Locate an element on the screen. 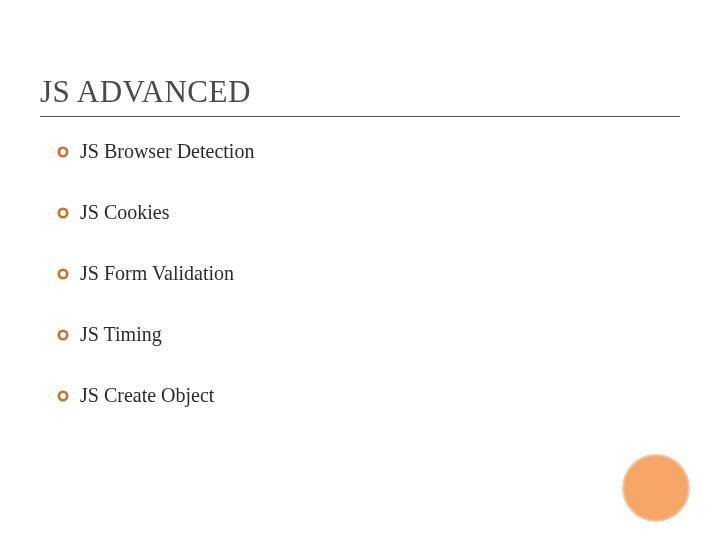 This screenshot has height=540, width=720. decorative-circle is located at coordinates (656, 488).